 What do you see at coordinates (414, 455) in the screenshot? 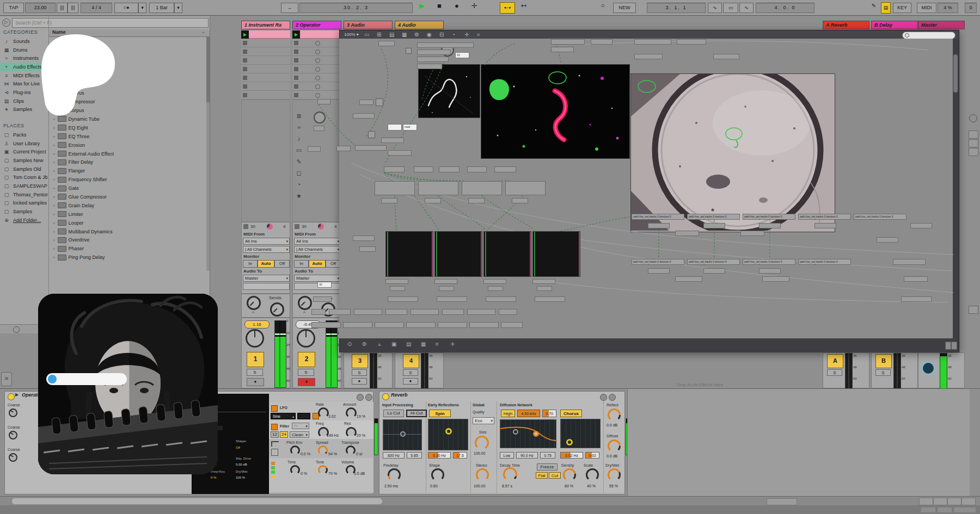
I see `input-q-value: 5.85` at bounding box center [414, 455].